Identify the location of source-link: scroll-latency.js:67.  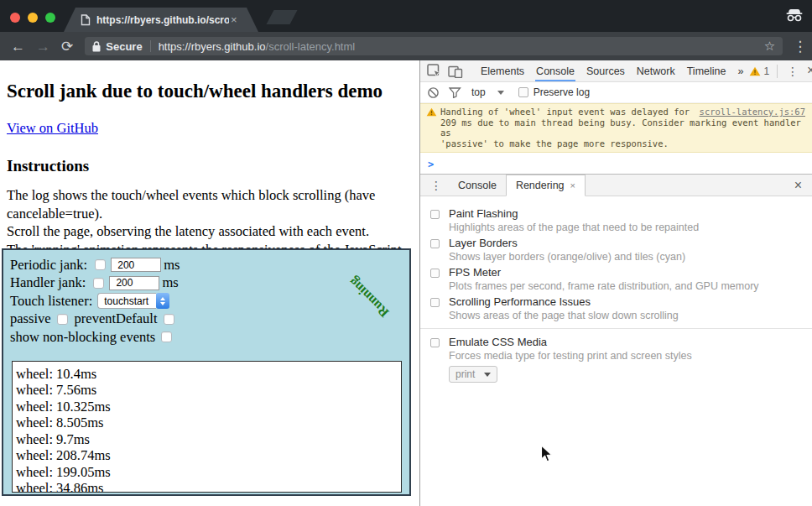
(752, 112).